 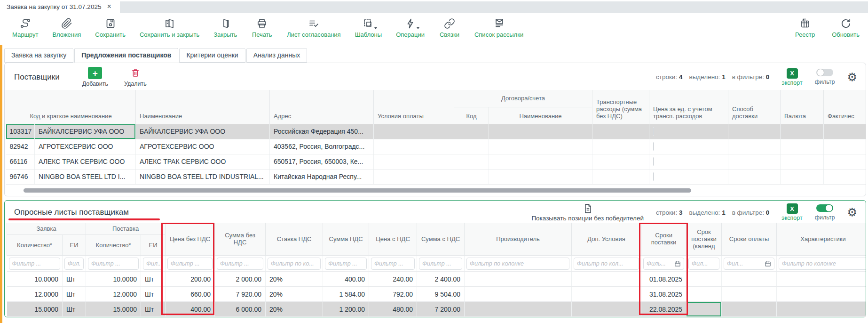 What do you see at coordinates (541, 131) in the screenshot?
I see `cell-contract-name` at bounding box center [541, 131].